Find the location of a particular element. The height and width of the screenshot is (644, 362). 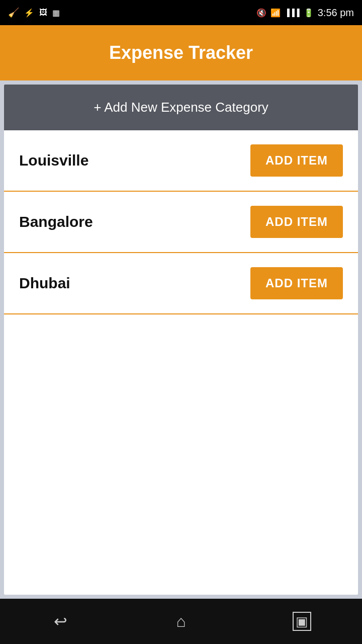

add-item-button-bangalore: ADD ITEM is located at coordinates (297, 222).